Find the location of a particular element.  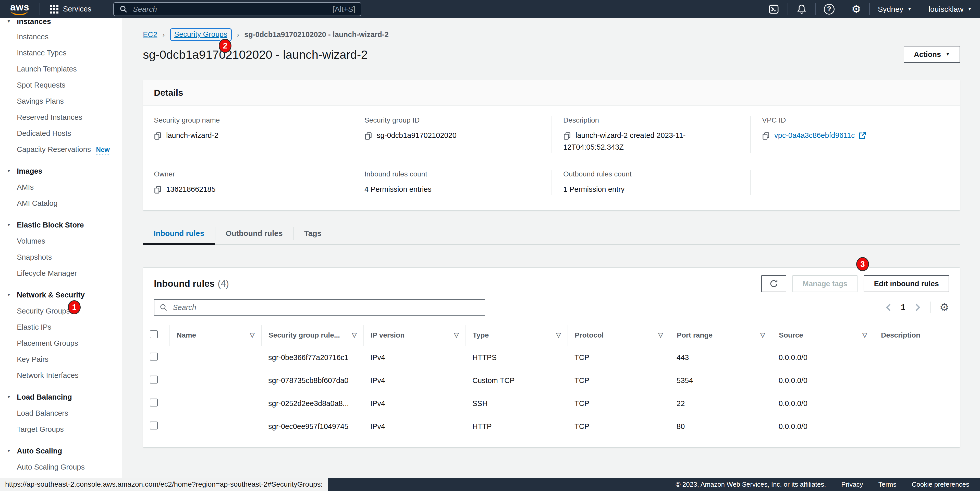

table-row: –sgr-078735cb8bf607da0IPv4Custom TCPTCP5… is located at coordinates (552, 381).